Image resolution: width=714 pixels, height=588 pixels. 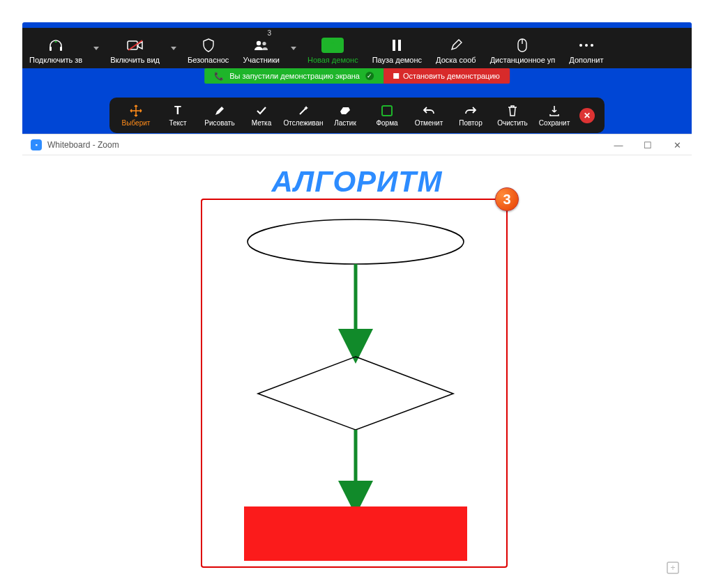 What do you see at coordinates (677, 145) in the screenshot?
I see `window-close-button: ✕` at bounding box center [677, 145].